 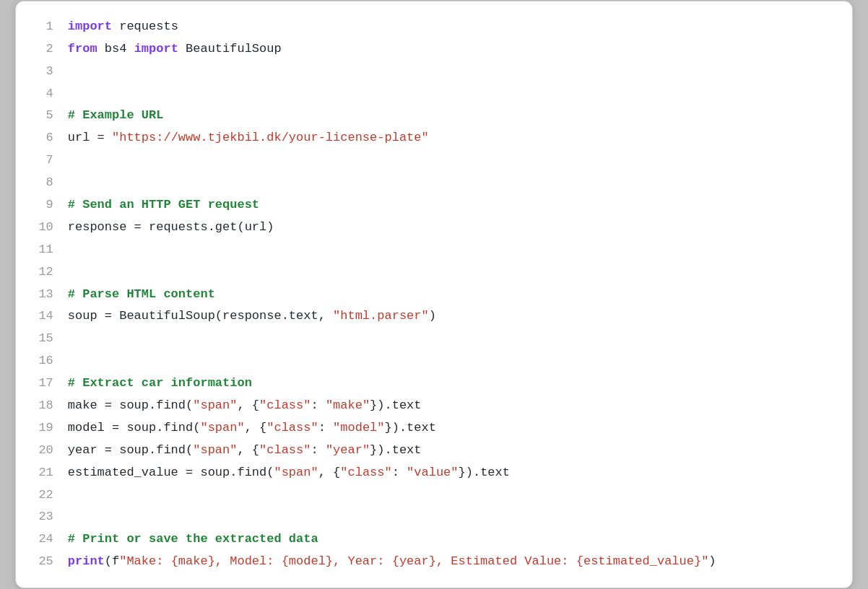 What do you see at coordinates (51, 517) in the screenshot?
I see `line-number: 23` at bounding box center [51, 517].